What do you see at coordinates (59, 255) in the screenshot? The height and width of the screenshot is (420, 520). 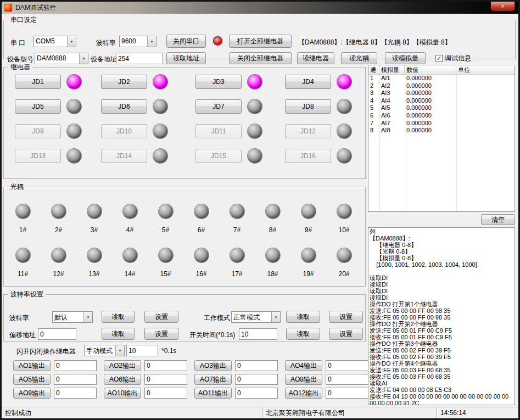 I see `opto-12-indicator` at bounding box center [59, 255].